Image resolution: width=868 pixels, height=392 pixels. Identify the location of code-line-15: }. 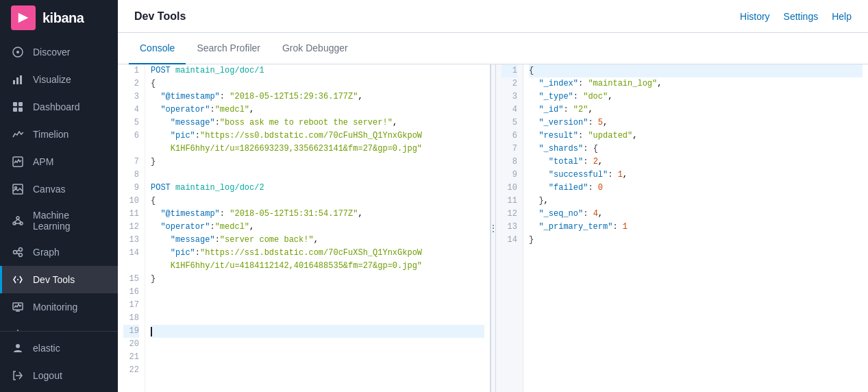
(318, 280).